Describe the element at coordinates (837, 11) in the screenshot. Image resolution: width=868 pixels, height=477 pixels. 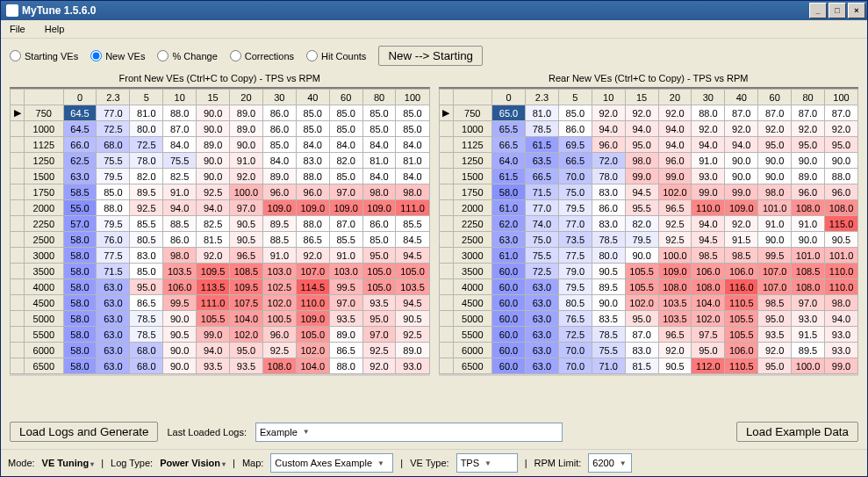
I see `maximize-button: □` at that location.